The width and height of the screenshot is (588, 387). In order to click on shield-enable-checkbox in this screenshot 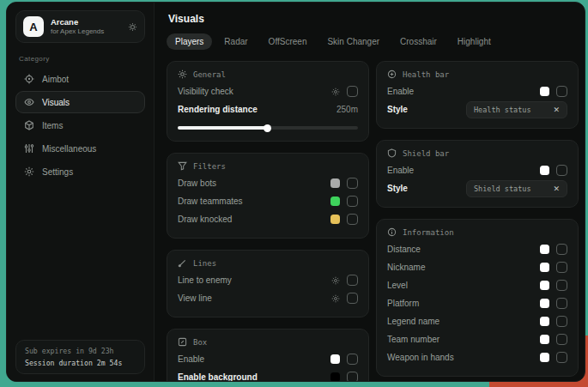, I will do `click(561, 170)`.